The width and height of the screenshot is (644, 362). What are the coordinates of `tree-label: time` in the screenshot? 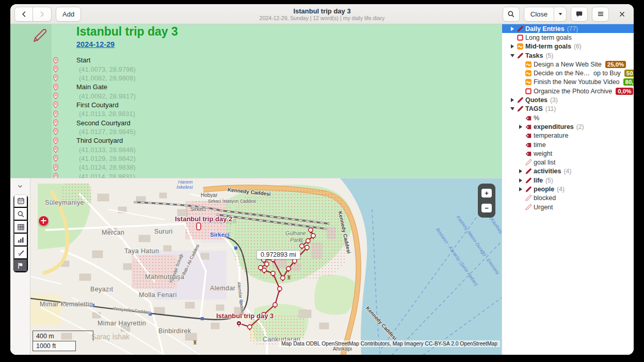 It's located at (540, 145).